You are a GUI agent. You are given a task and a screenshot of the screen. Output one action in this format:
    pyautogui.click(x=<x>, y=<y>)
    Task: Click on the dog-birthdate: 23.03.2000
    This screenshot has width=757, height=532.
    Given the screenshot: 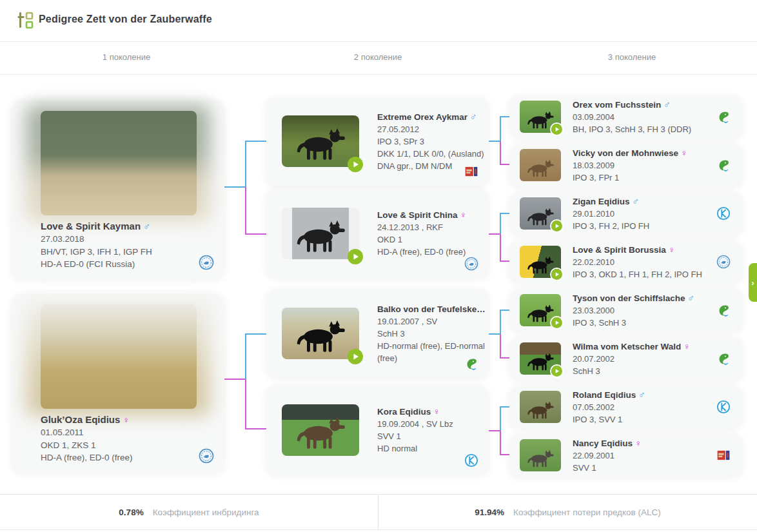 What is the action you would take?
    pyautogui.click(x=645, y=311)
    